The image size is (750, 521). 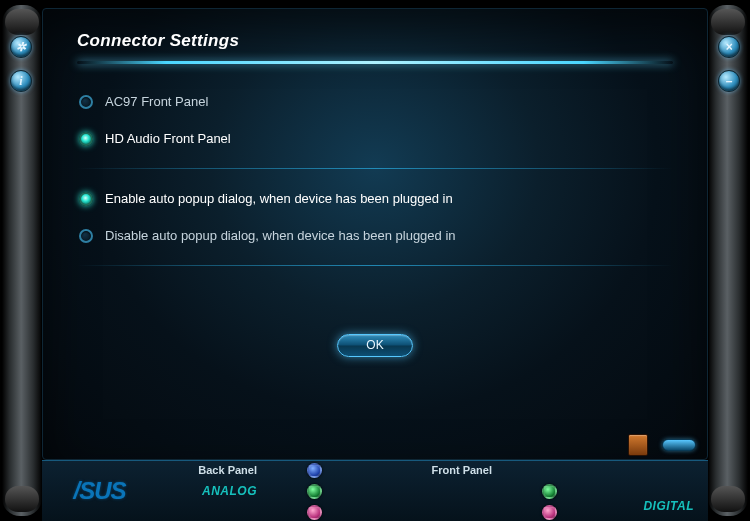 I want to click on analog-label: ANALOG, so click(x=212, y=491).